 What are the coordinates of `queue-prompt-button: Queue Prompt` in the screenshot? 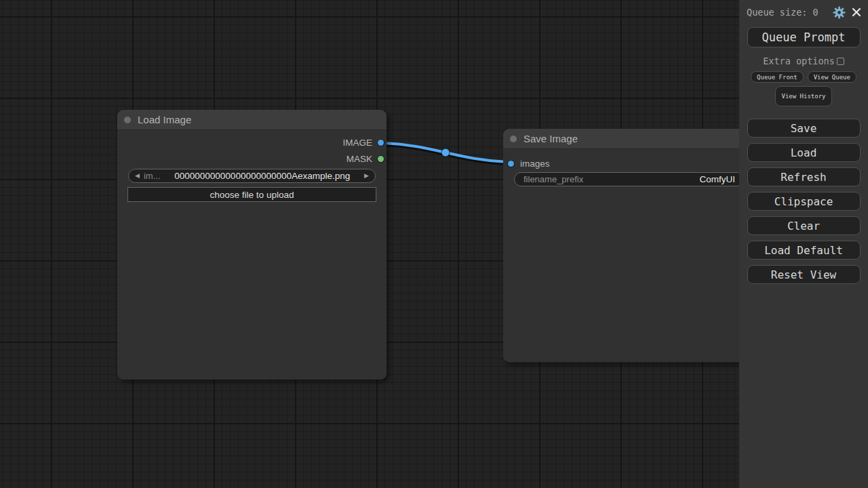 It's located at (804, 37).